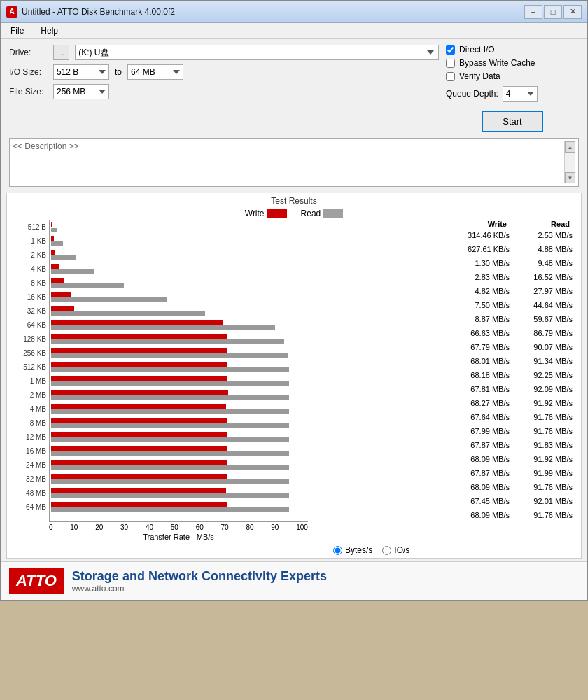  What do you see at coordinates (570, 147) in the screenshot?
I see `scroll-up-arrow: ▲` at bounding box center [570, 147].